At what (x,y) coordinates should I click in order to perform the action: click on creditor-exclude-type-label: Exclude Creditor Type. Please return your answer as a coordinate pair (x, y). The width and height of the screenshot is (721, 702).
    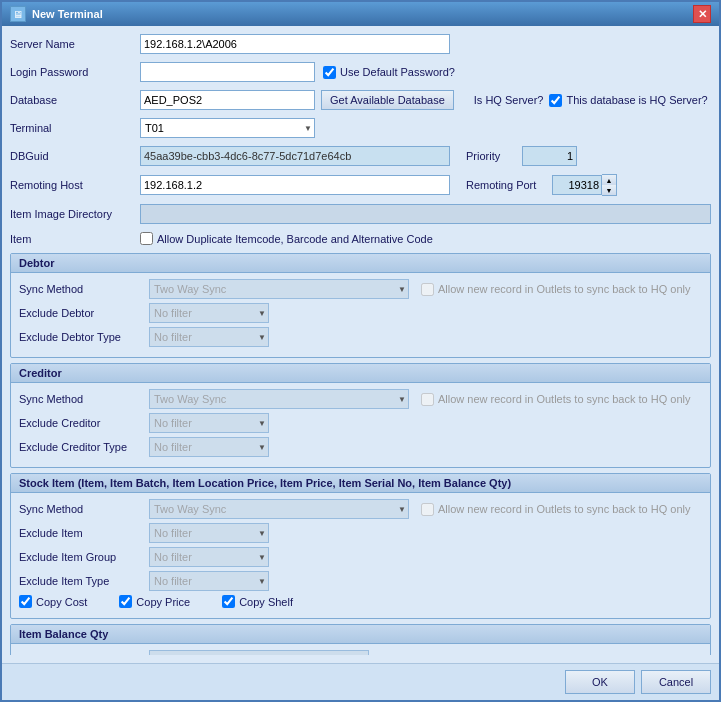
    Looking at the image, I should click on (84, 447).